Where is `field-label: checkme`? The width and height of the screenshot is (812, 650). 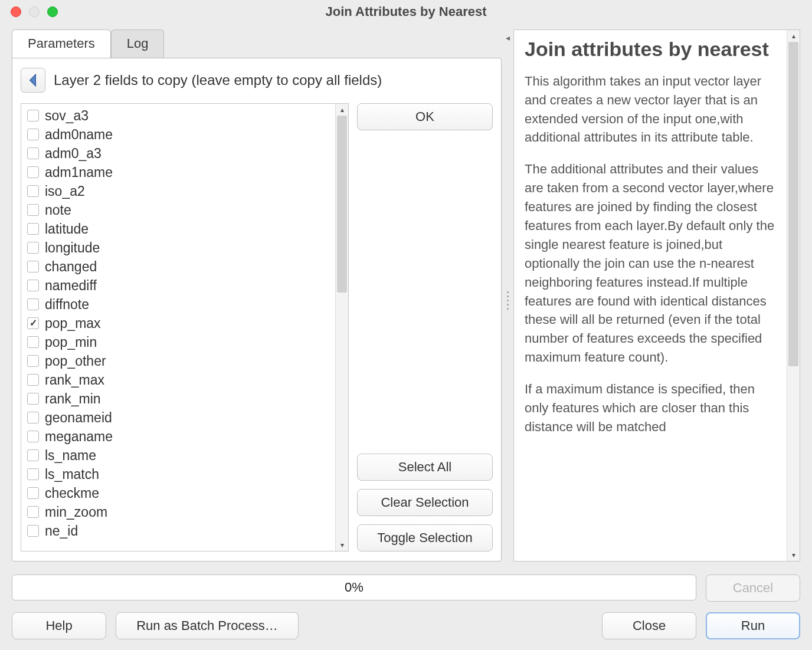
field-label: checkme is located at coordinates (72, 493).